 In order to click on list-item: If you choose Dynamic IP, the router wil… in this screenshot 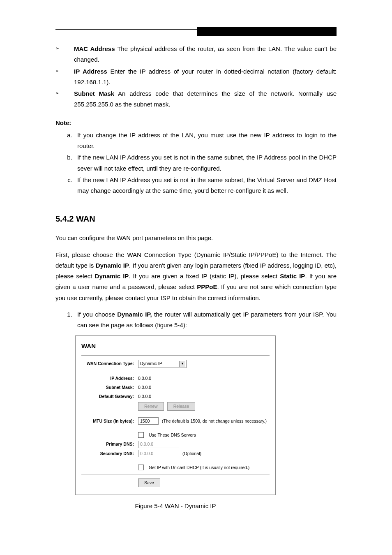, I will do `click(205, 320)`.